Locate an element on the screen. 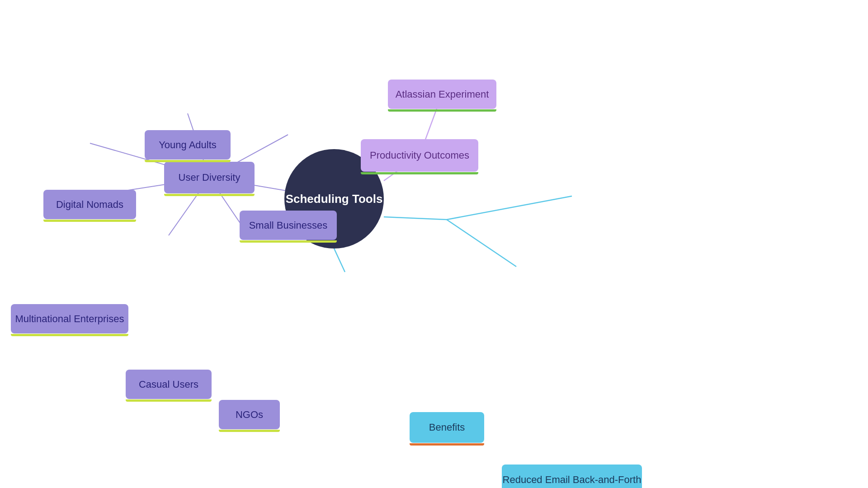  multinational-node: Multinational Enterprises is located at coordinates (70, 319).